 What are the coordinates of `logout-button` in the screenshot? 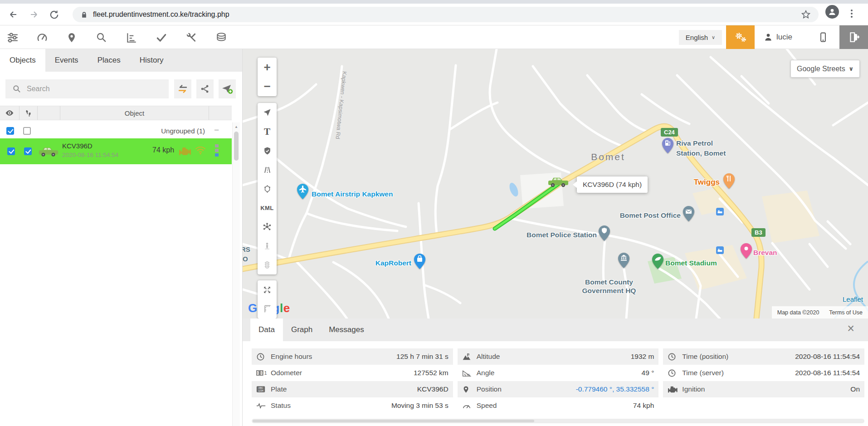 It's located at (853, 37).